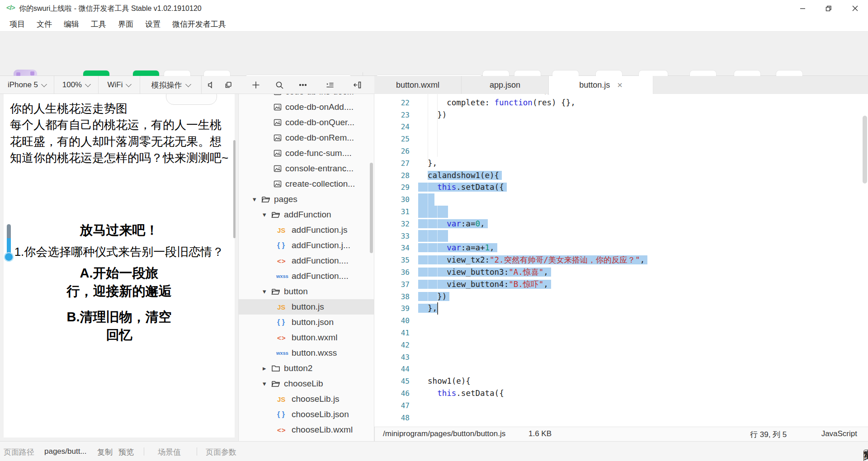  What do you see at coordinates (44, 24) in the screenshot?
I see `menu-file: 文件` at bounding box center [44, 24].